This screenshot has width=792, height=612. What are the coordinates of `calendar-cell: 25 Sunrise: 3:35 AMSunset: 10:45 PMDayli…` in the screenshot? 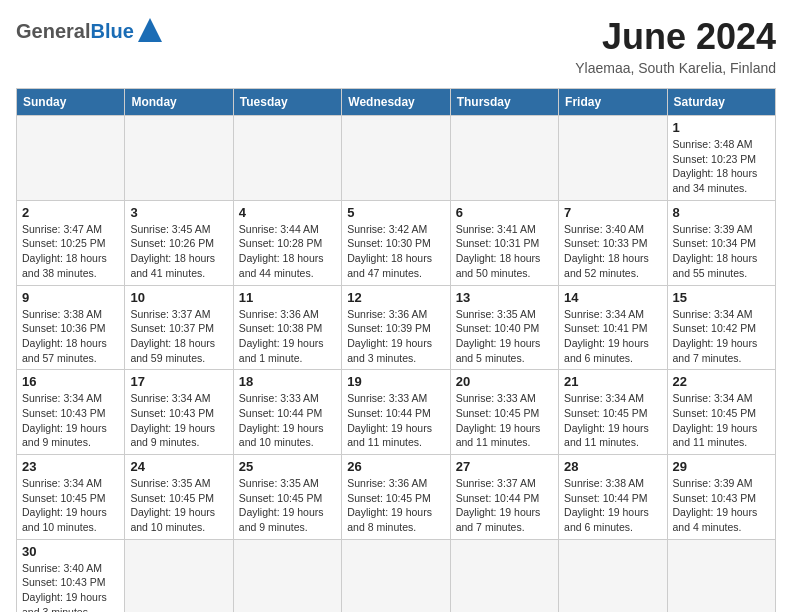 It's located at (287, 498).